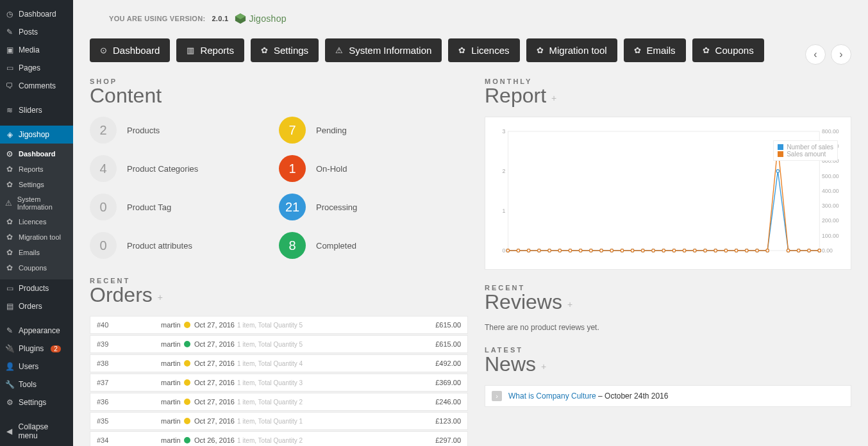 The image size is (868, 446). Describe the element at coordinates (37, 349) in the screenshot. I see `sidebar-item-plugins: 🔌Plugins2` at that location.